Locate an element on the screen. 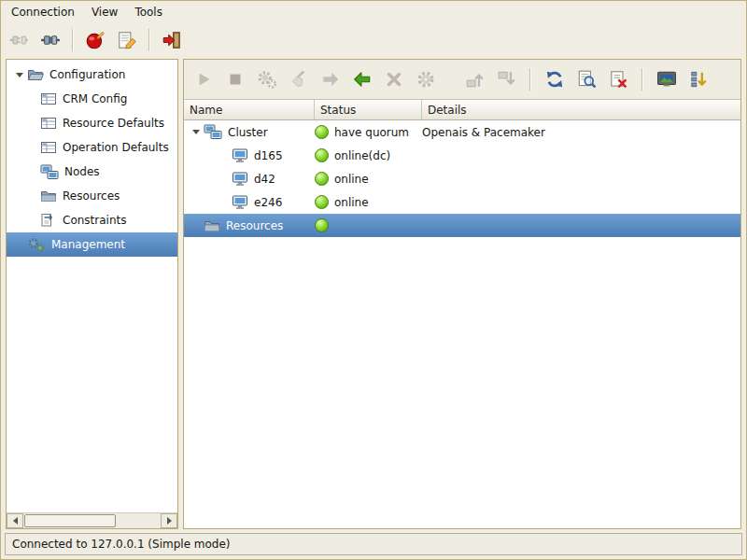 This screenshot has height=560, width=747. manage-button is located at coordinates (267, 79).